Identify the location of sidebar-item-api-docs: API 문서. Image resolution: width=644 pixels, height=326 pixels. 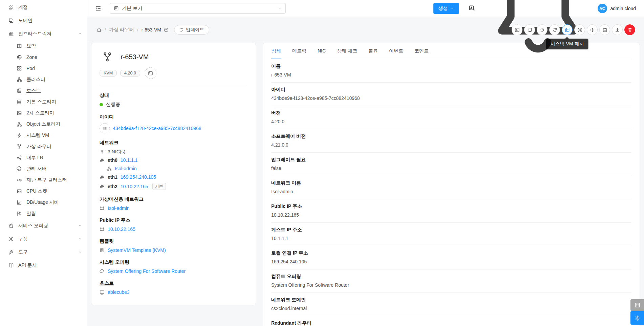
(43, 265).